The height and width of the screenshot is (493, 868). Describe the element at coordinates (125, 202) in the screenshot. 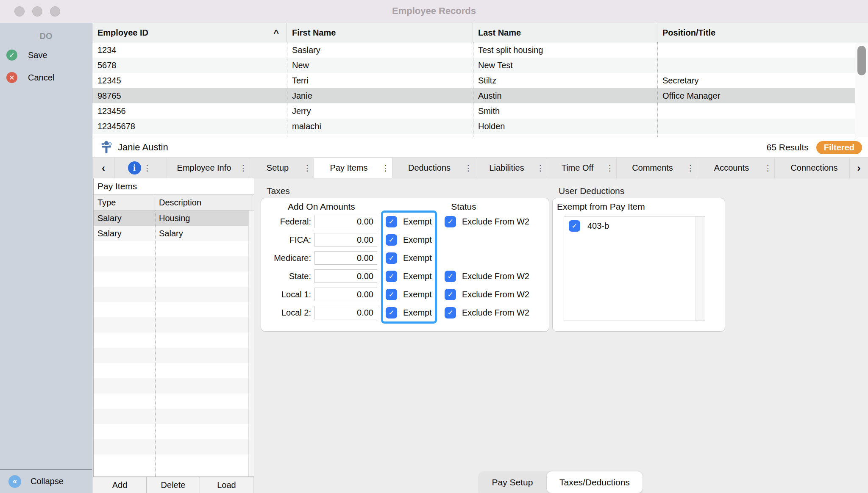

I see `column-header-type: Type` at that location.